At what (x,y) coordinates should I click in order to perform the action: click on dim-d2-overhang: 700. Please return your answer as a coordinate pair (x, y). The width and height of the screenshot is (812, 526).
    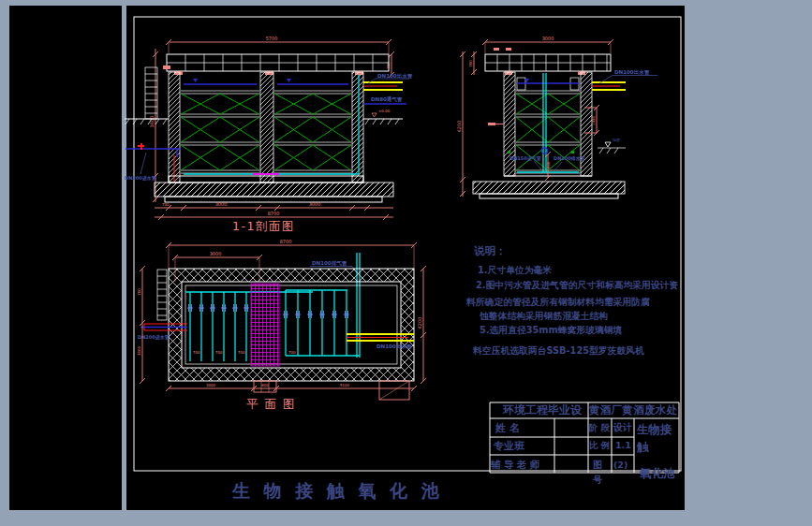
    Looking at the image, I should click on (470, 64).